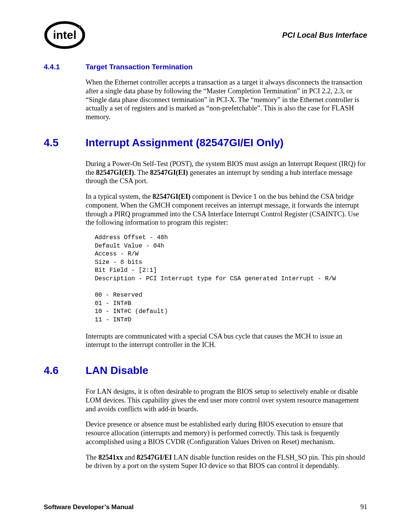 The image size is (411, 532). What do you see at coordinates (226, 400) in the screenshot?
I see `paragraph: For LAN designs, it is often desirable t…` at bounding box center [226, 400].